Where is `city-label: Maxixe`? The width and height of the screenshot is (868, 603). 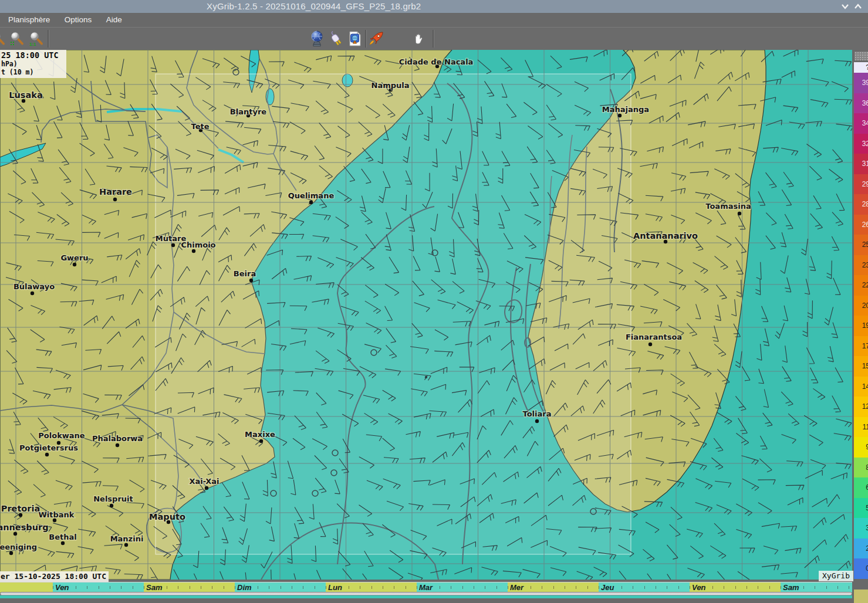 city-label: Maxixe is located at coordinates (260, 434).